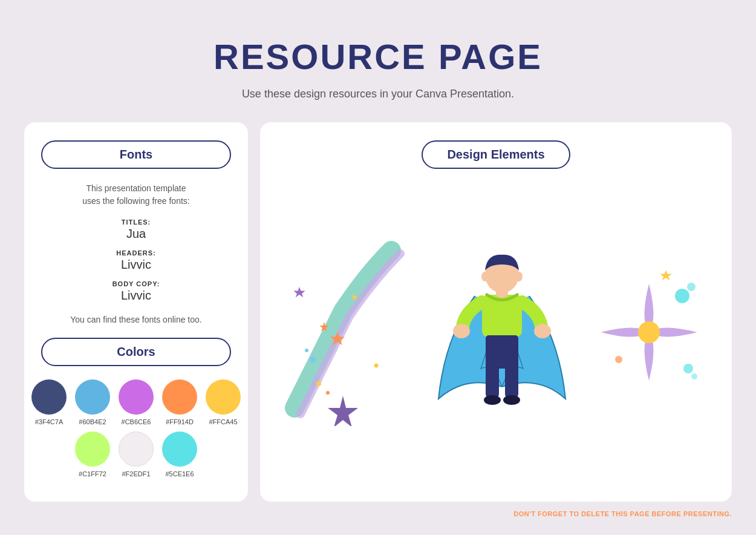  I want to click on color-row-2: #C1FF72 #F2EDF1 #5CE1E6, so click(136, 455).